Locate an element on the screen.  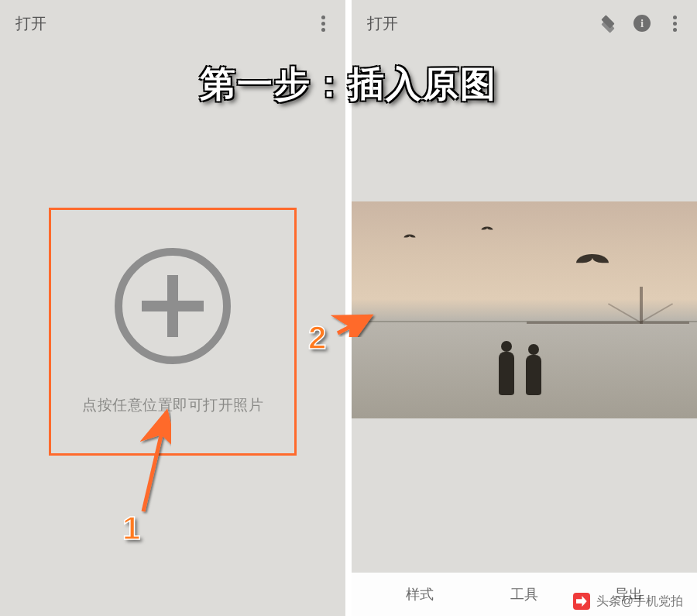
tab-export: 导出 is located at coordinates (629, 594).